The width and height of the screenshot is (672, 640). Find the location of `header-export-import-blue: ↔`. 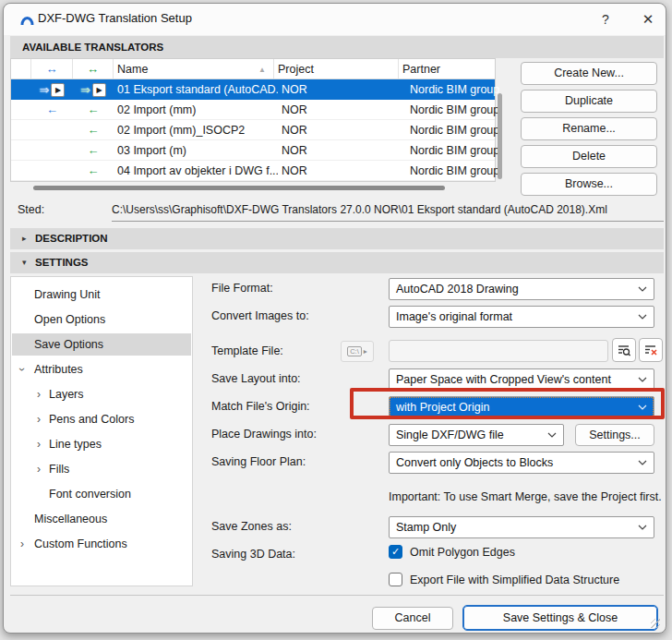

header-export-import-blue: ↔ is located at coordinates (52, 68).